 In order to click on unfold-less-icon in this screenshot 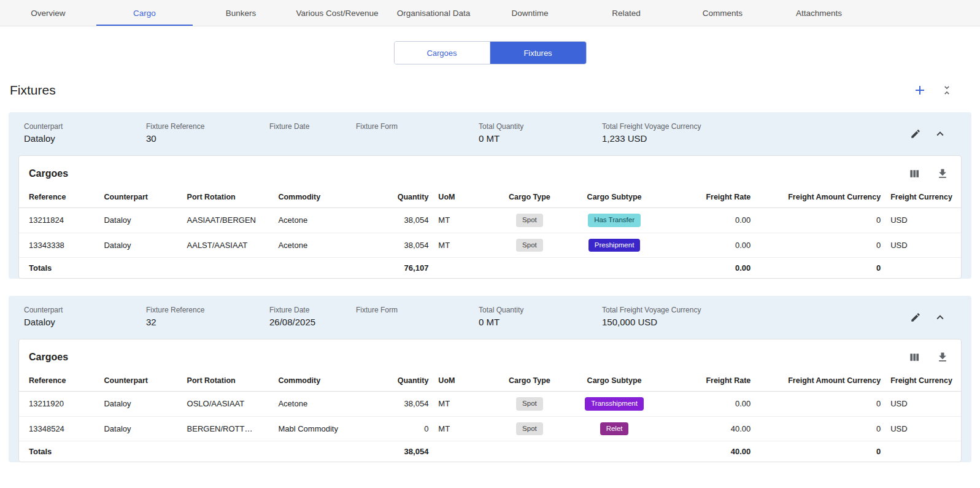, I will do `click(947, 90)`.